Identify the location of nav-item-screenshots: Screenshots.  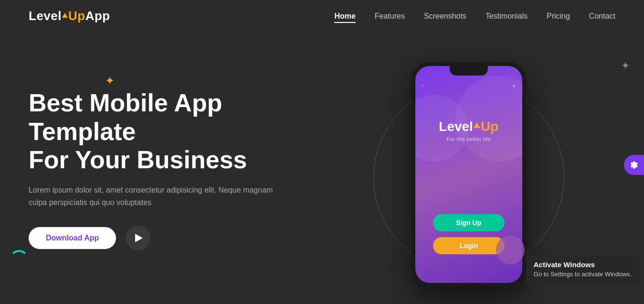
(445, 16).